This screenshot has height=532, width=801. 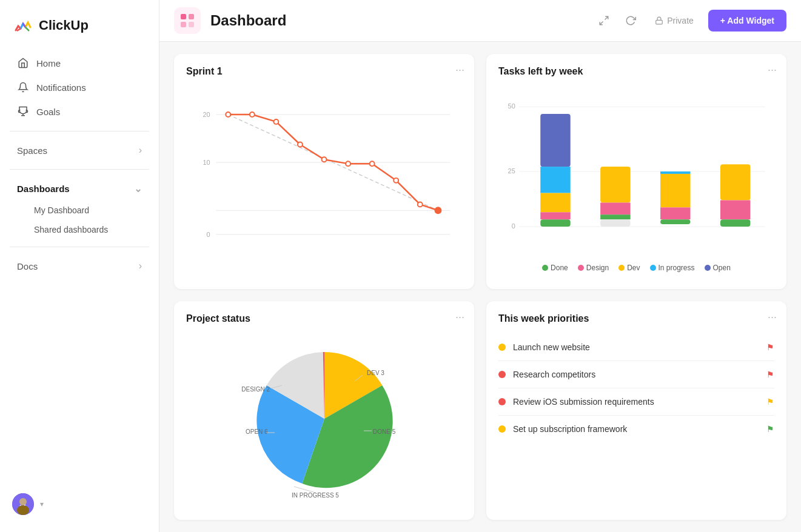 I want to click on clickup-logo-icon, so click(x=23, y=25).